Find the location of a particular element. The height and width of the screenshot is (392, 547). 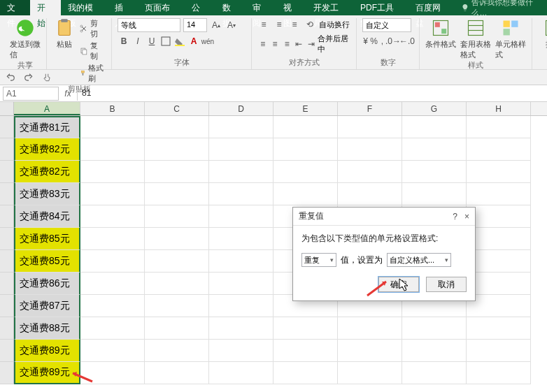

merge-center-button: 合并后居中 is located at coordinates (334, 44).